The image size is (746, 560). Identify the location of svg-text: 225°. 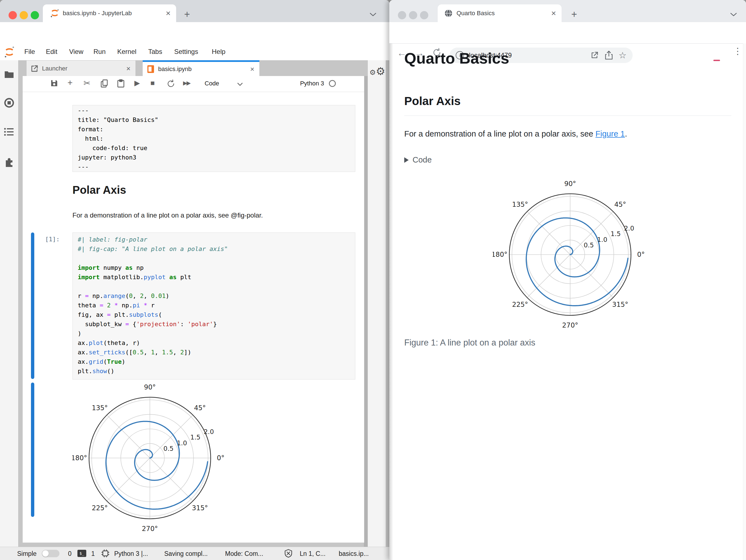
(520, 305).